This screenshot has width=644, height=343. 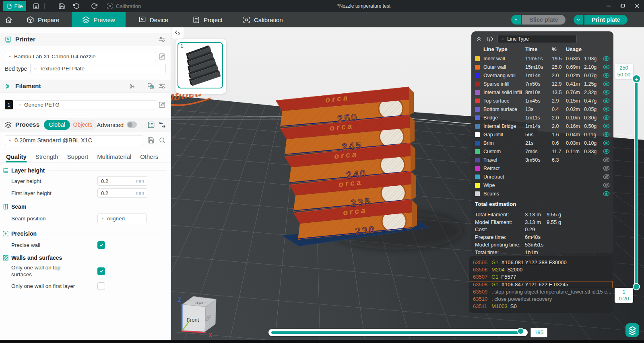 What do you see at coordinates (132, 86) in the screenshot?
I see `add-filament-icon` at bounding box center [132, 86].